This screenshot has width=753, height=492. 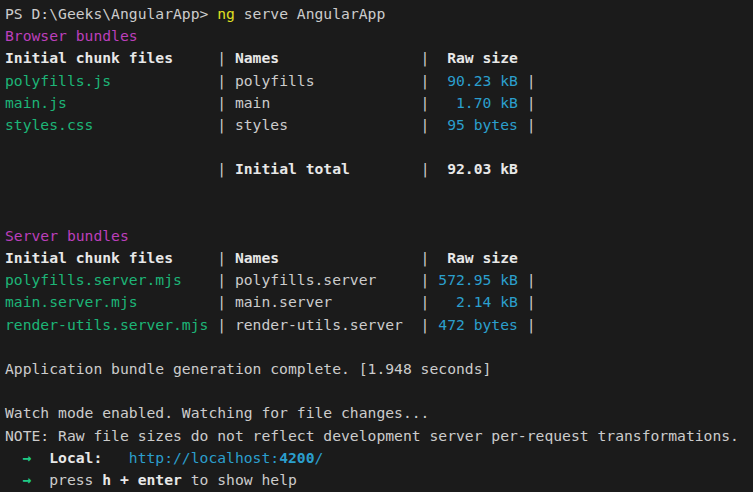 I want to click on port-number: 4200, so click(x=296, y=458).